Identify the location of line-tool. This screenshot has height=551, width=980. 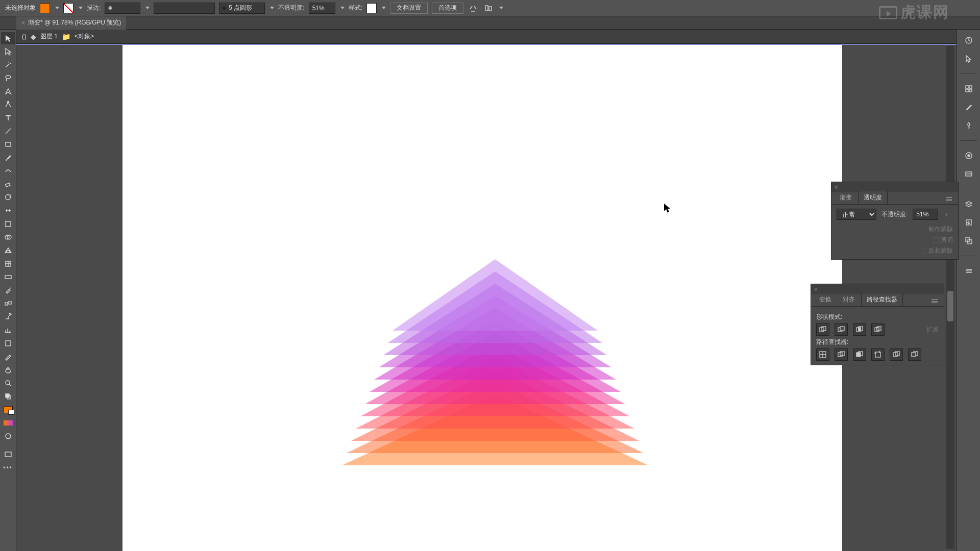
(8, 131).